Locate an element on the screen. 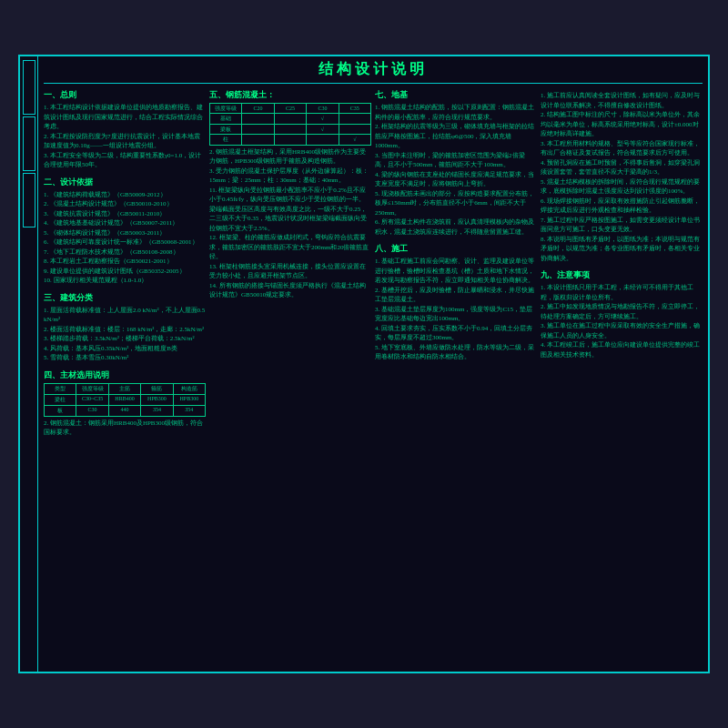 This screenshot has height=728, width=728. s3-line1: 1. 屋面活荷载标准值：上人屋面2.0 kN/m²，不上人屋面0.5 kN/m² is located at coordinates (125, 315).